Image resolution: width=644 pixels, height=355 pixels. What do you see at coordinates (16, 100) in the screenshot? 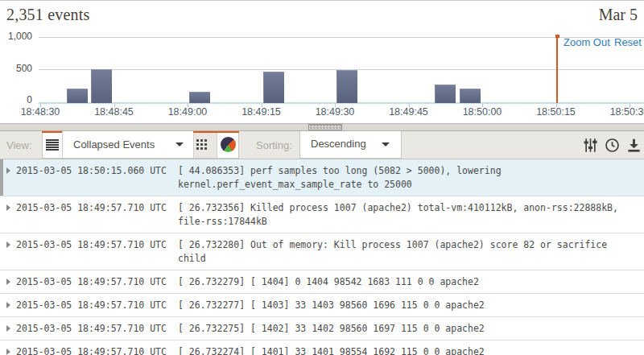
I see `y-axis-tick-label: 0` at bounding box center [16, 100].